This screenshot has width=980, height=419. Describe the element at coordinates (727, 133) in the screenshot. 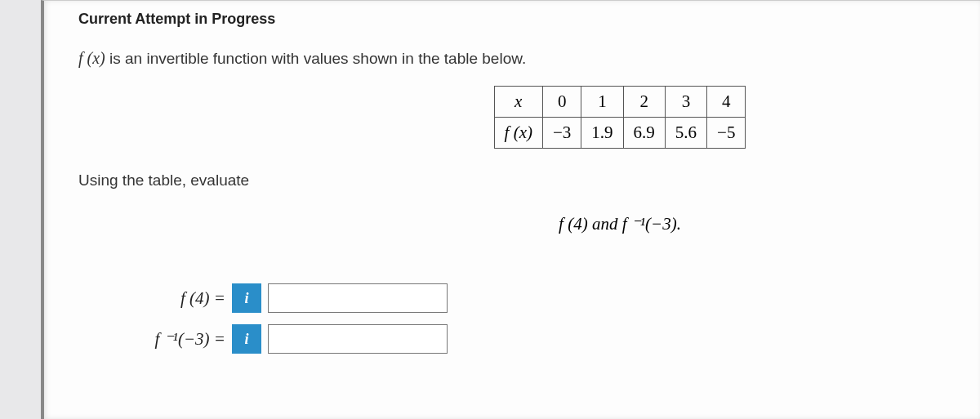

I see `fx-cell: −5` at that location.